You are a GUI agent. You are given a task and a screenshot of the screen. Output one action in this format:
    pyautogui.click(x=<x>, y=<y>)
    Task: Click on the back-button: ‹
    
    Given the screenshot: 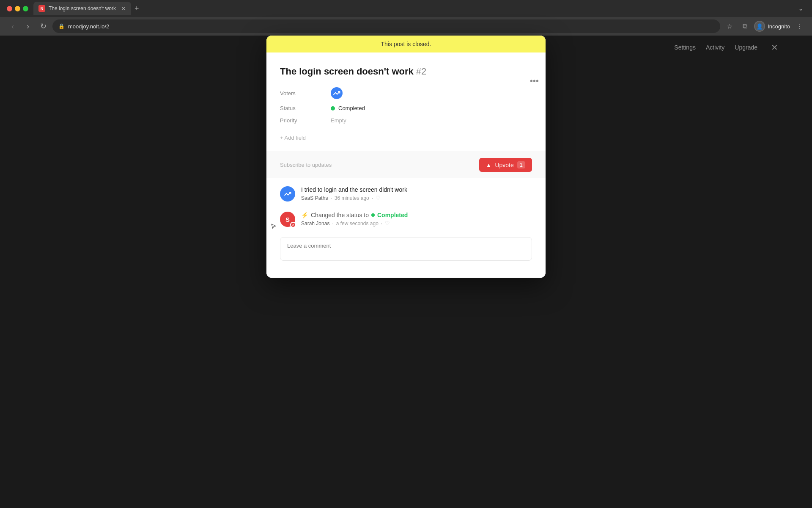 What is the action you would take?
    pyautogui.click(x=13, y=26)
    